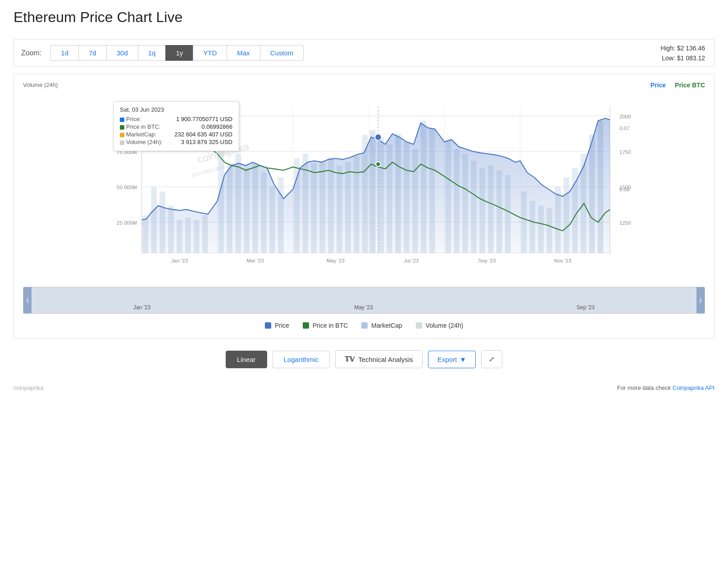 The height and width of the screenshot is (569, 728). I want to click on tooltip-row-btc: Price in BTC: 0.06992866, so click(176, 127).